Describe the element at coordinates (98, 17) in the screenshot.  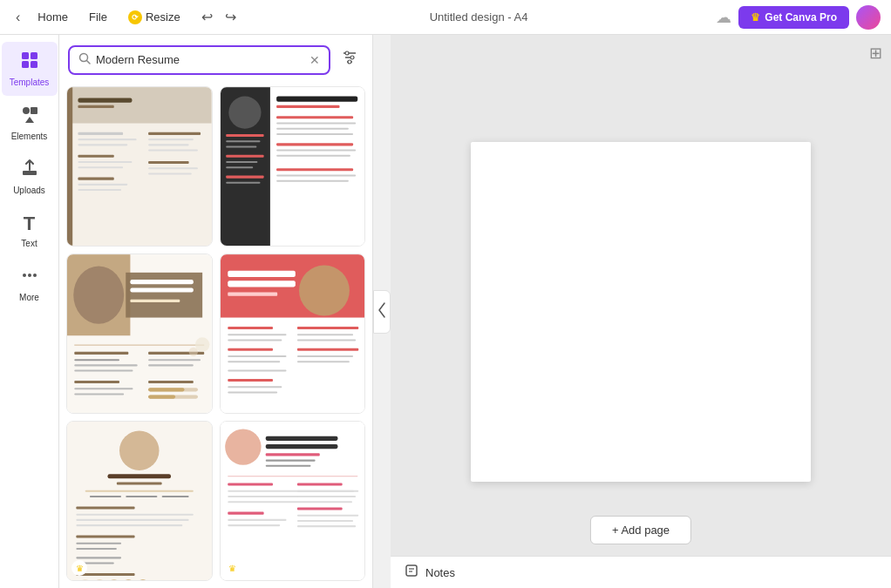
I see `file-button: File` at that location.